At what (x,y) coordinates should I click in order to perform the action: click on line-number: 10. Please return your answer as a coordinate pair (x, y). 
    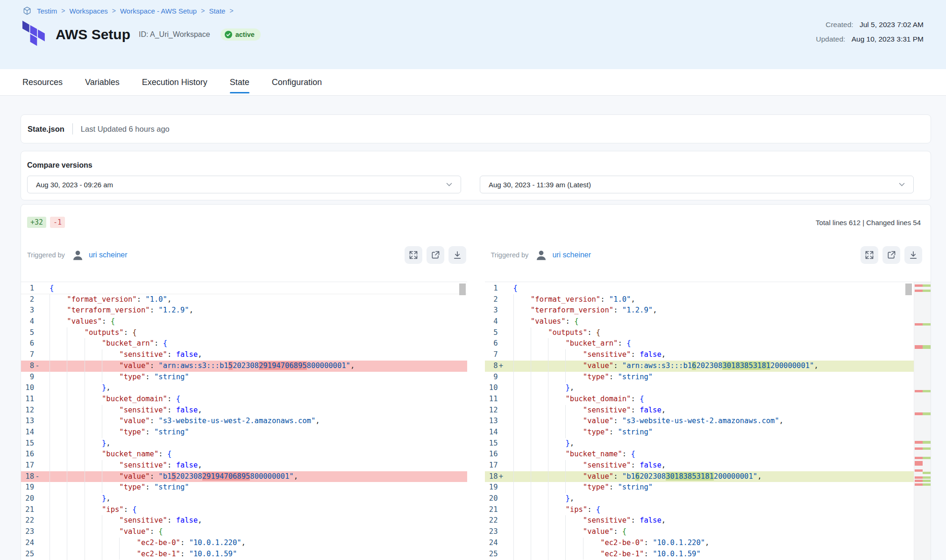
    Looking at the image, I should click on (491, 388).